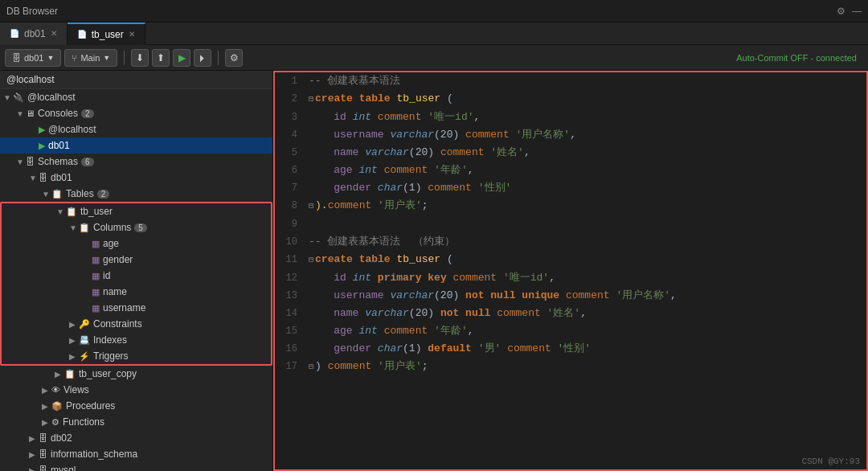 The image size is (868, 471). What do you see at coordinates (51, 97) in the screenshot?
I see `sidebar-label-localhost: @localhost` at bounding box center [51, 97].